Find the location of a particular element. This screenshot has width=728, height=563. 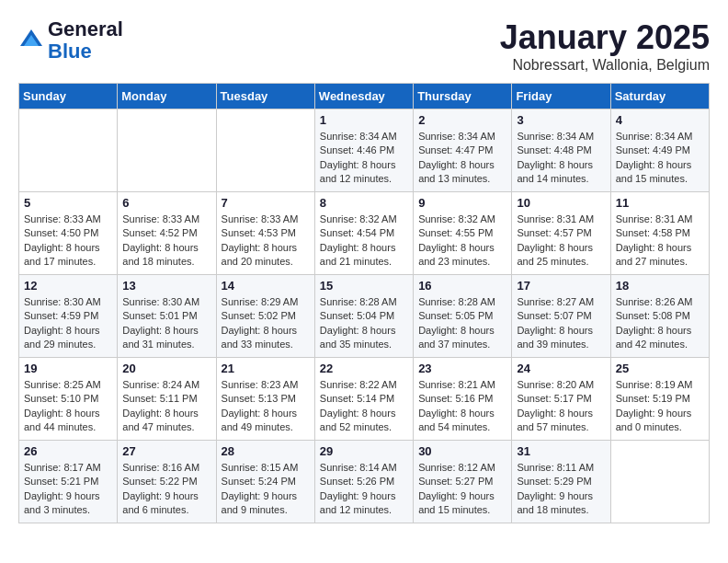

day-cell: 30Sunrise: 8:12 AMSunset: 5:27 PMDayligh… is located at coordinates (463, 482).